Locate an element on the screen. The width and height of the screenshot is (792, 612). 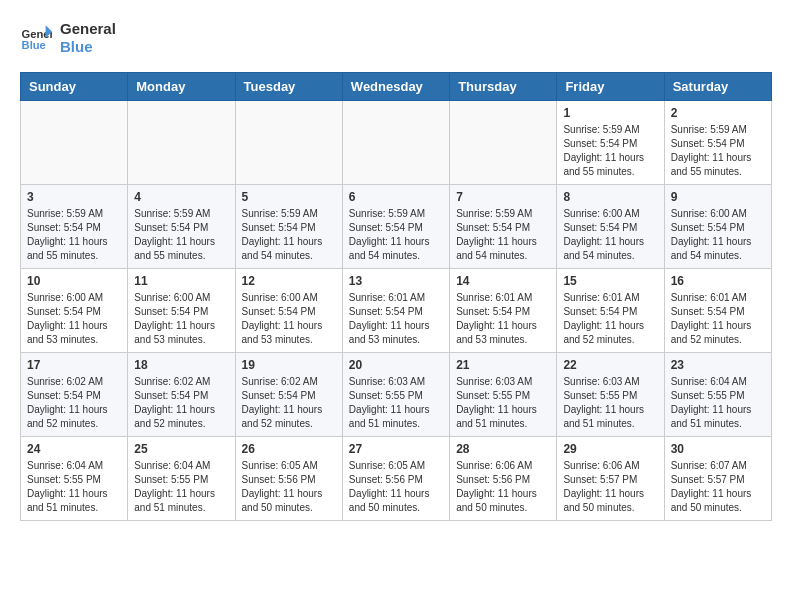
day-number: 1 is located at coordinates (610, 113).